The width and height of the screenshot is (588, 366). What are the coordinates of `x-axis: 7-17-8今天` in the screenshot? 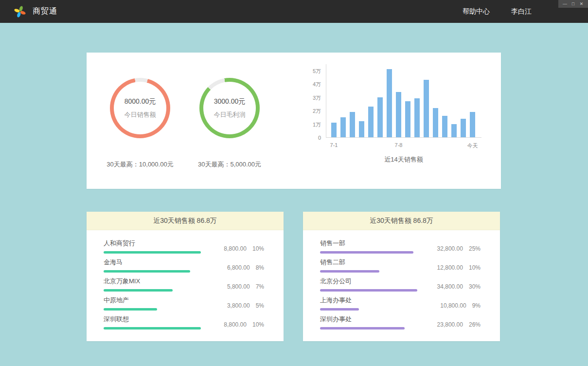 It's located at (404, 144).